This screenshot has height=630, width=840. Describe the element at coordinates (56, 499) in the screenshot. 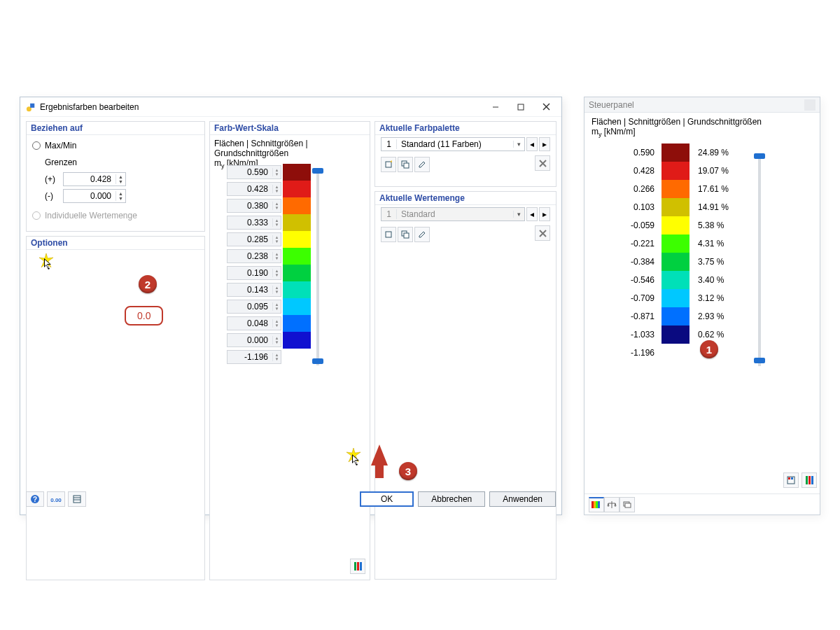

I see `decimal-button: 0.00` at that location.